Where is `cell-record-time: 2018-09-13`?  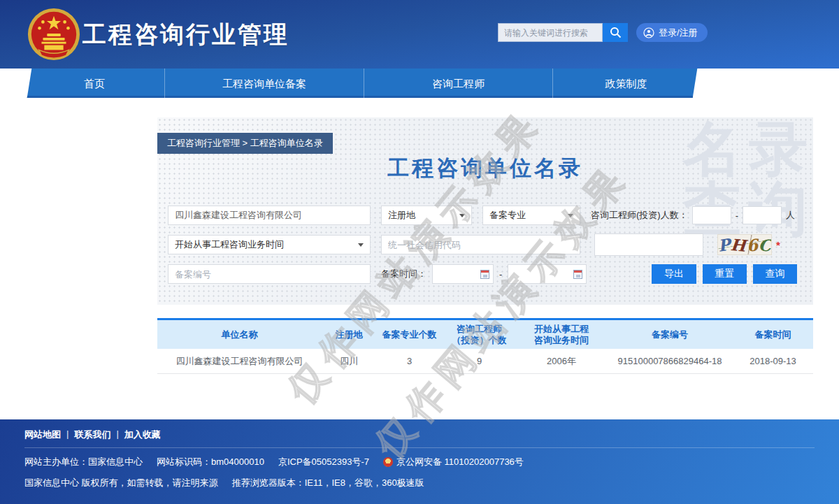
cell-record-time: 2018-09-13 is located at coordinates (773, 361).